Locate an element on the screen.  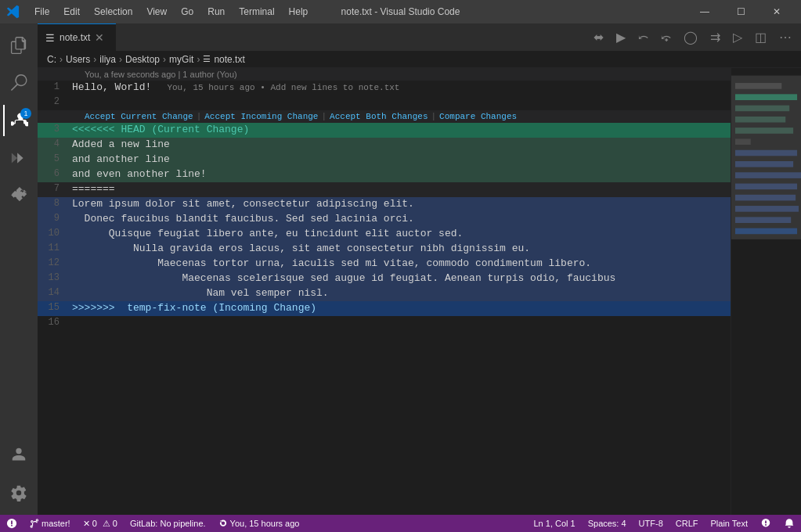
tabs-container: ☰ note.txt ✕ is located at coordinates (311, 38).